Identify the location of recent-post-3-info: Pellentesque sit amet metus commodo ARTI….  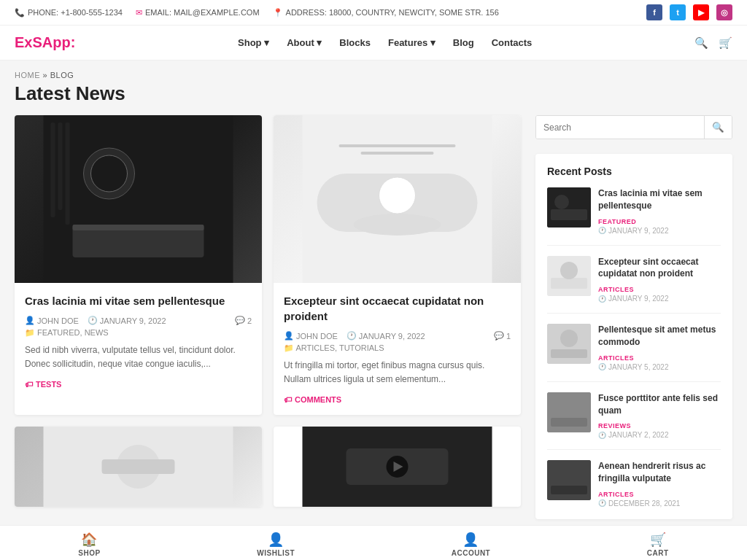
(659, 347).